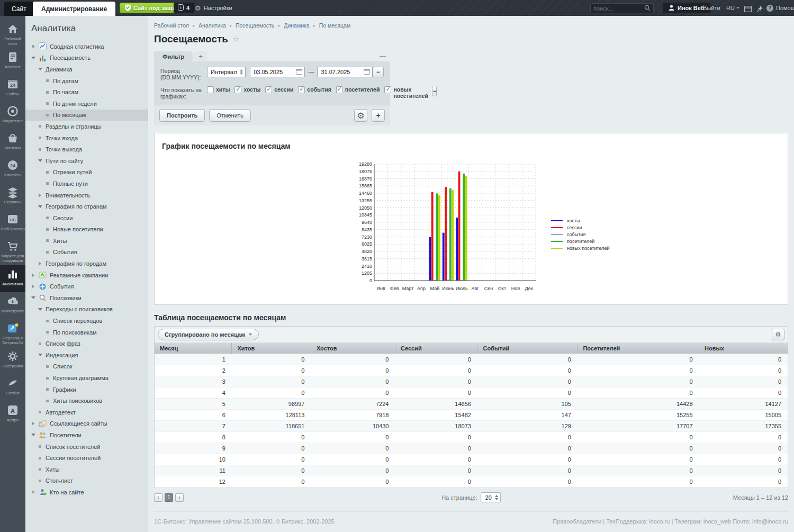 The height and width of the screenshot is (532, 794). What do you see at coordinates (87, 161) in the screenshot?
I see `sidebar-item-пути-по-сайту: Пути по сайту` at bounding box center [87, 161].